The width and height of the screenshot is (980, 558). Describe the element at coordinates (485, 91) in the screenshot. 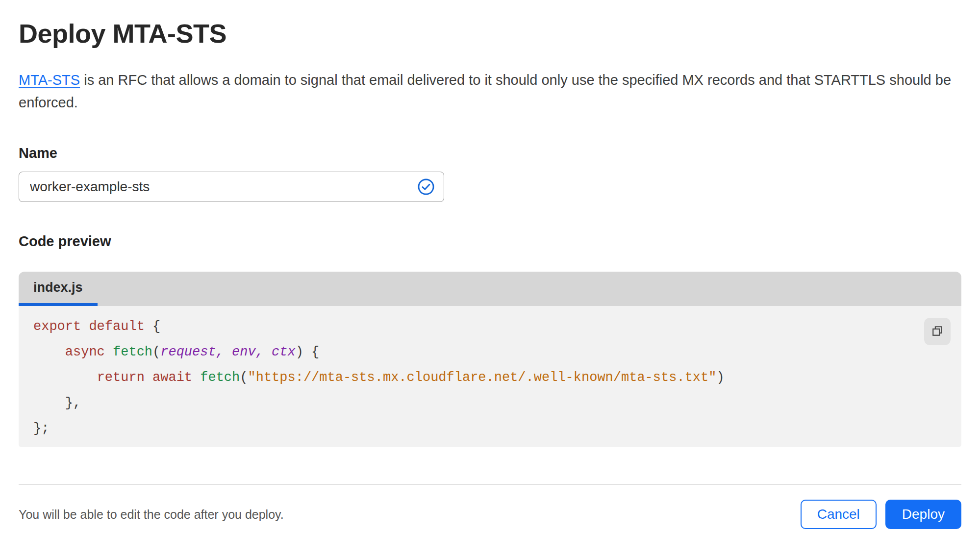

I see `description-text: is an RFC that allows a domain to signal…` at that location.